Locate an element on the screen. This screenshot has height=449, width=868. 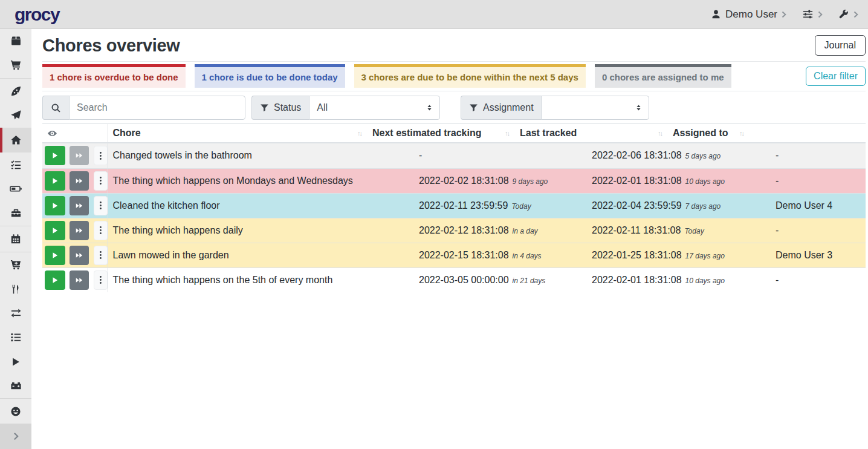
exchange-icon is located at coordinates (16, 313).